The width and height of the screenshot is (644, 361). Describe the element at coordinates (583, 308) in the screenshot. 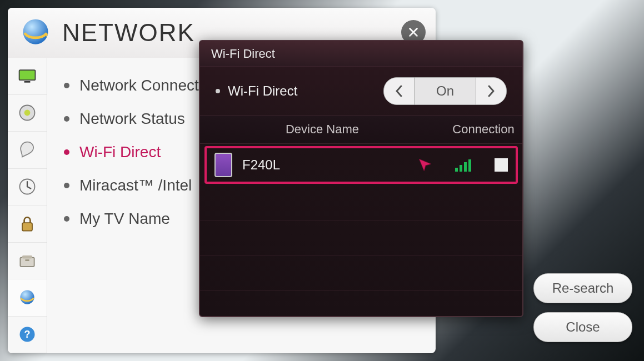

I see `action-buttons: Re-search Close` at that location.